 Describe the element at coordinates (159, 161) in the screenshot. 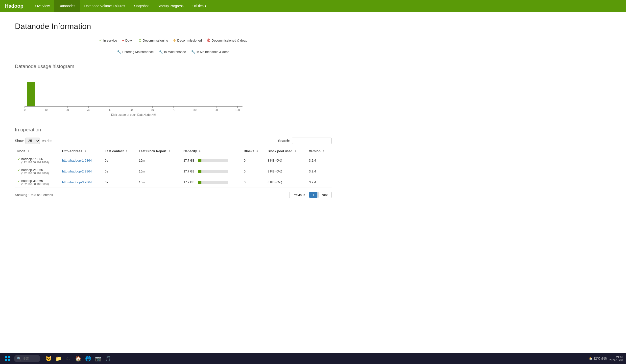

I see `cell-block-report-0: 15m` at that location.